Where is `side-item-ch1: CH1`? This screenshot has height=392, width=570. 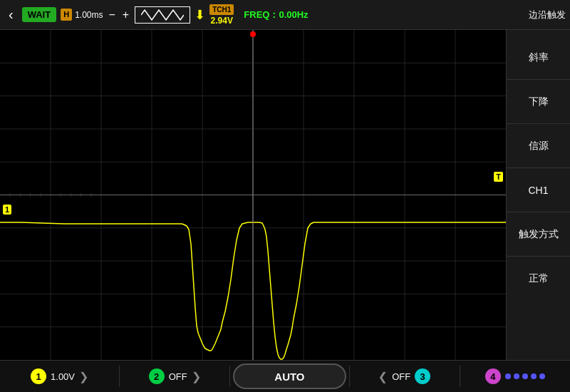
side-item-ch1: CH1 is located at coordinates (539, 190).